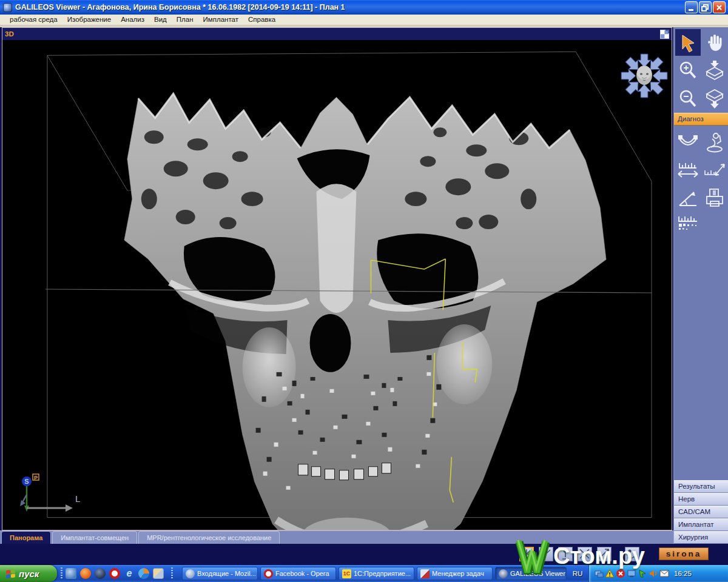 This screenshot has height=582, width=728. What do you see at coordinates (89, 19) in the screenshot?
I see `menu-image: Изображение` at bounding box center [89, 19].